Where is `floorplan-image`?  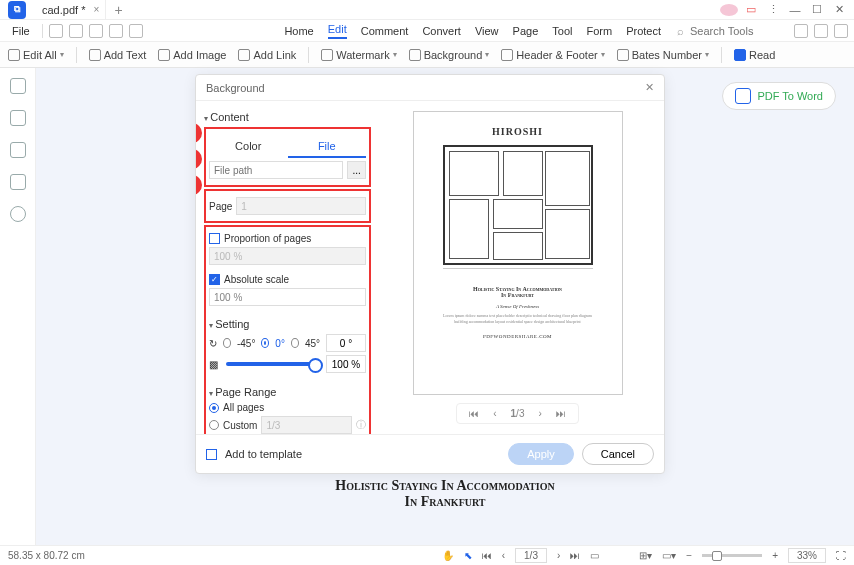 floorplan-image is located at coordinates (518, 205).